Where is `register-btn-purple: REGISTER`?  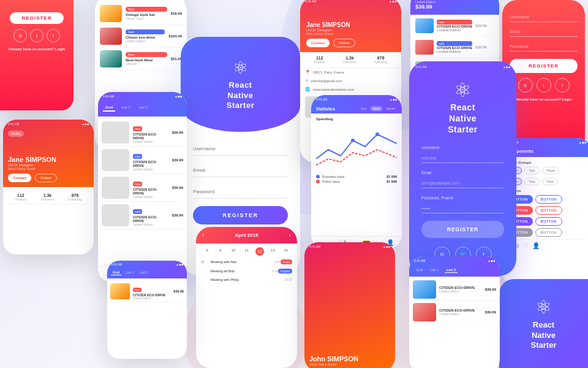 register-btn-purple: REGISTER is located at coordinates (463, 229).